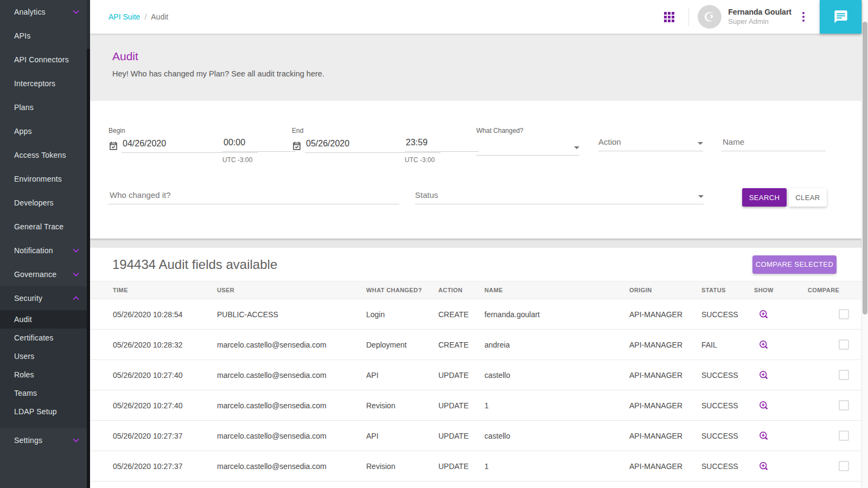  Describe the element at coordinates (43, 338) in the screenshot. I see `sidebar-item-certificates: Certificates` at that location.